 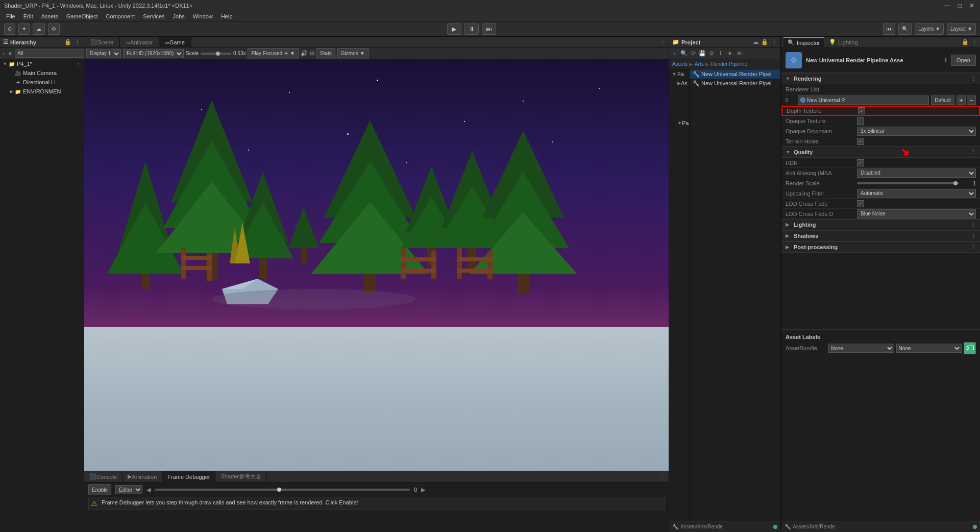 I want to click on cloud-tool: ☁, so click(x=39, y=29).